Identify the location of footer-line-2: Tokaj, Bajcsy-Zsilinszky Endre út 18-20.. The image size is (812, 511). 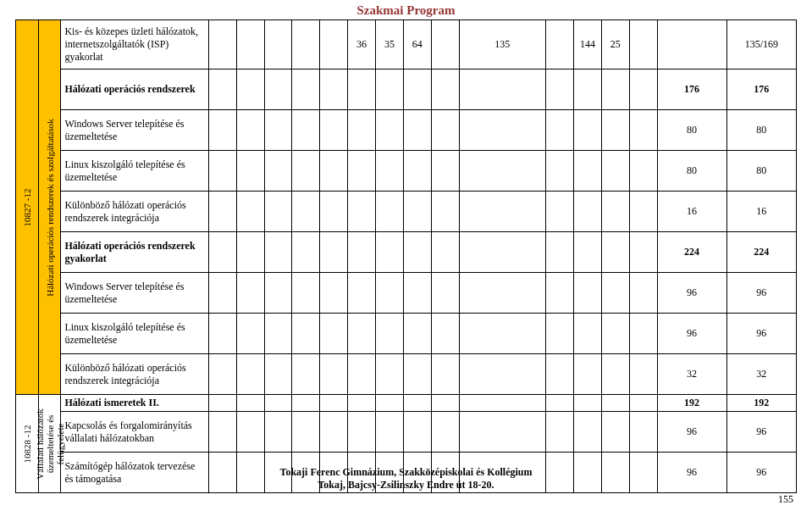
(406, 485).